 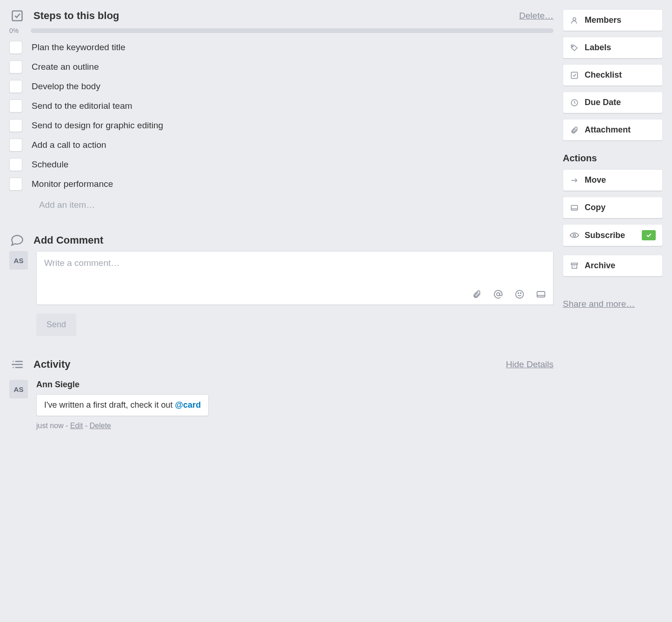 I want to click on subscribe-button: Subscribe, so click(x=613, y=235).